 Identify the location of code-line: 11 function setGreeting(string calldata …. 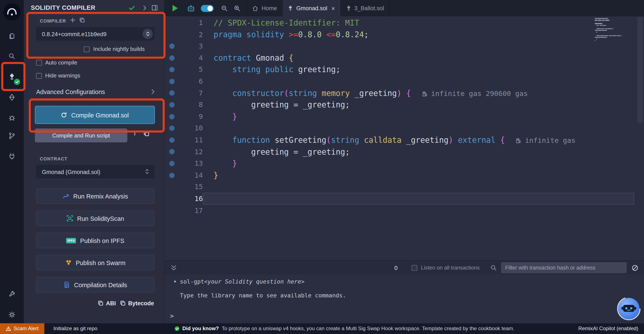
(404, 140).